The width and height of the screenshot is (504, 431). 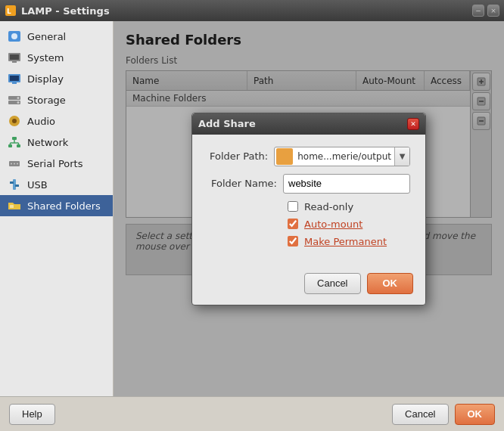 I want to click on help-button: Help, so click(x=32, y=414).